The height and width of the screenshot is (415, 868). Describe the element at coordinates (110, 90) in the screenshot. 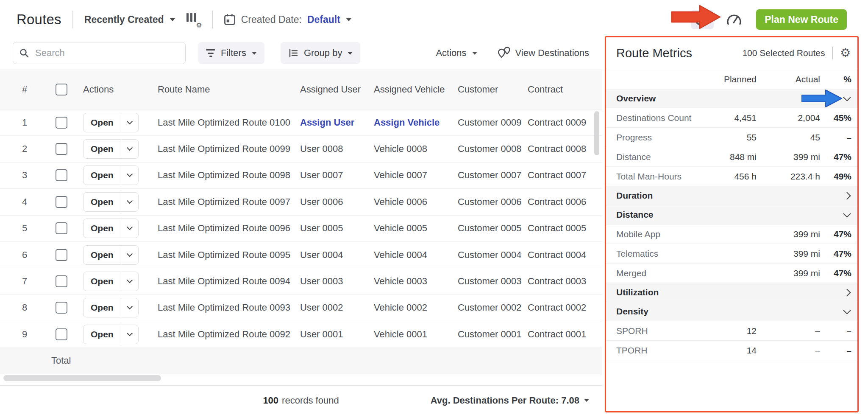

I see `column-header-actions: Actions` at that location.